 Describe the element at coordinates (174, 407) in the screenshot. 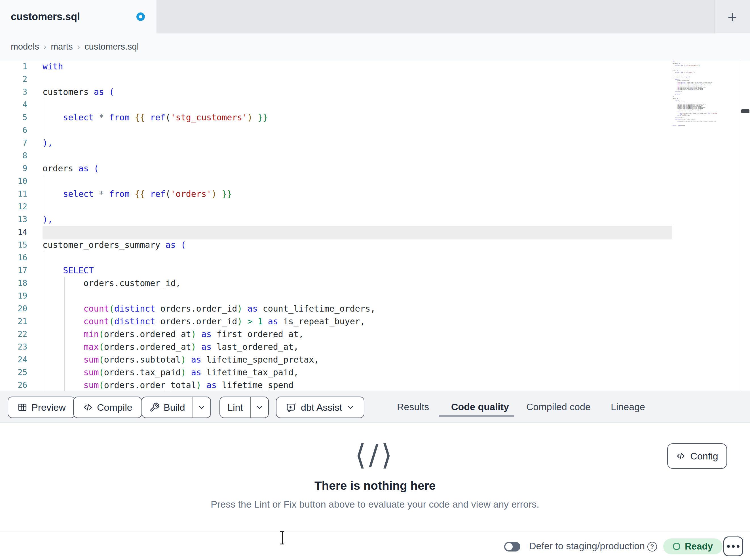

I see `build-label: Build` at that location.